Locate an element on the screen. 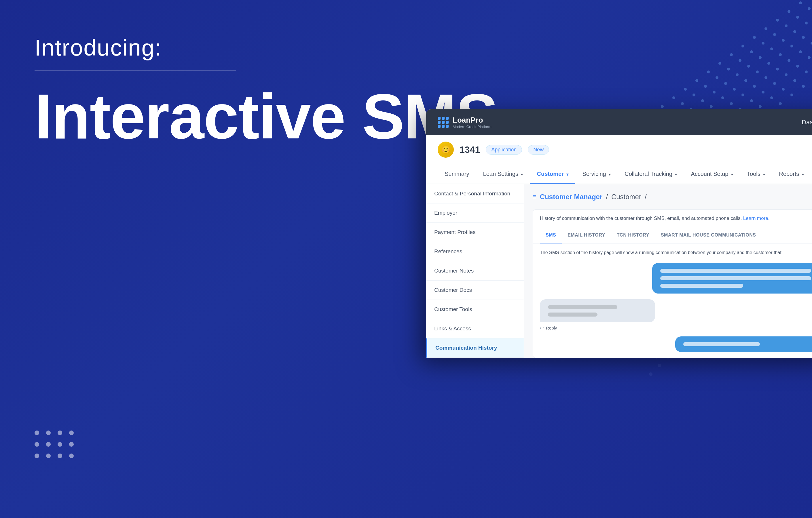 The width and height of the screenshot is (812, 518). messages-area: ↩ Reply is located at coordinates (676, 307).